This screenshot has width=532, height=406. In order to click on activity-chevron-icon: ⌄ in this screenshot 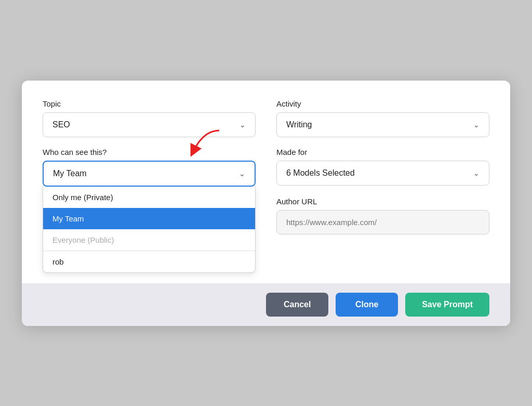, I will do `click(476, 125)`.